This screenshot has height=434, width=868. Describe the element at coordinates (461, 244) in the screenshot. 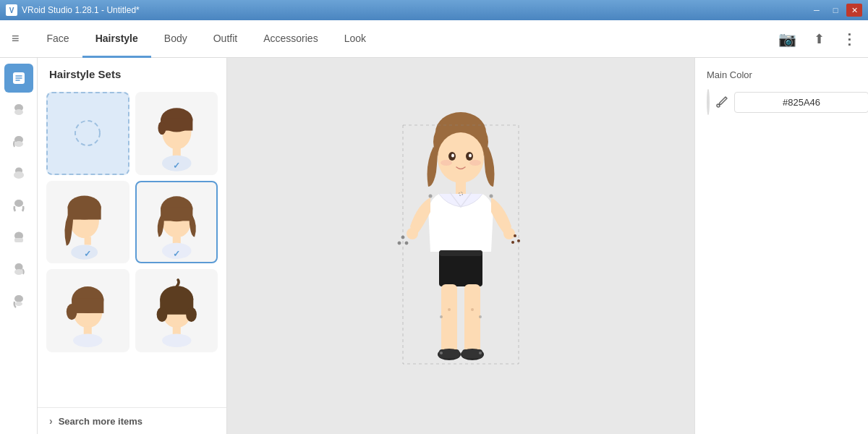

I see `character-svg` at that location.